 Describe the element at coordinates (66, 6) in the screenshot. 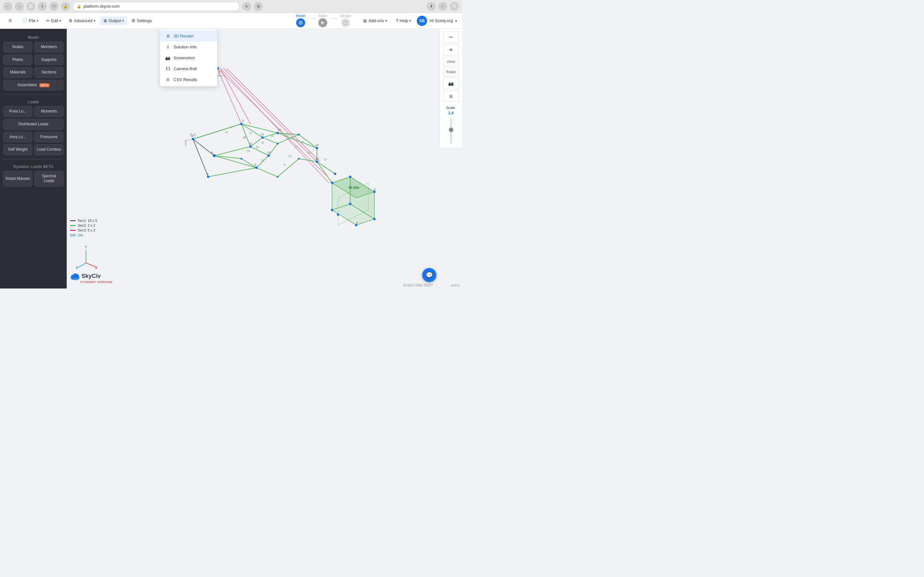

I see `lock-button: 🔒` at that location.